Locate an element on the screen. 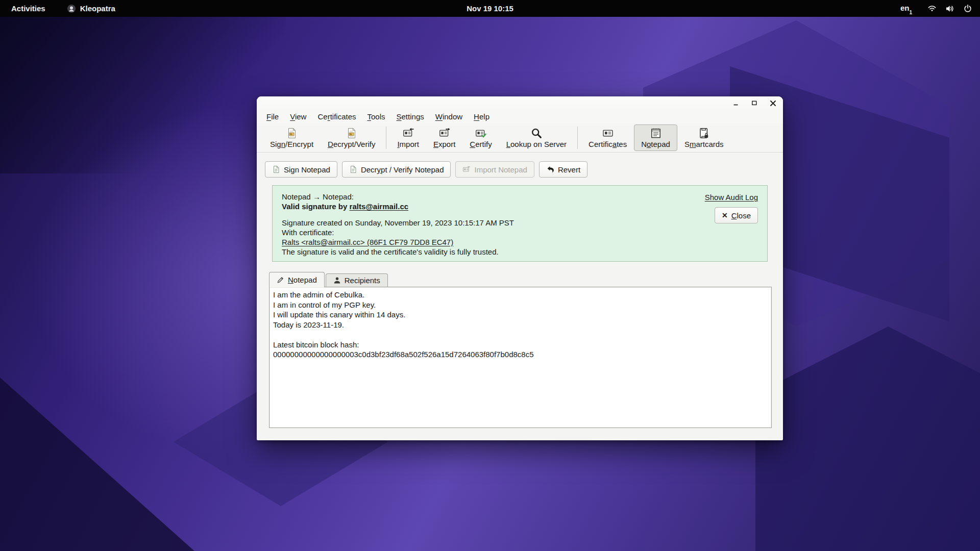 This screenshot has width=980, height=551. import-icon is located at coordinates (408, 133).